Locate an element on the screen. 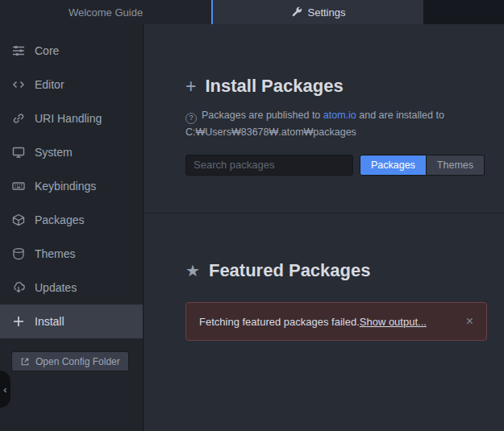  fetch-error-message: Fetching featured packages failed. is located at coordinates (279, 322).